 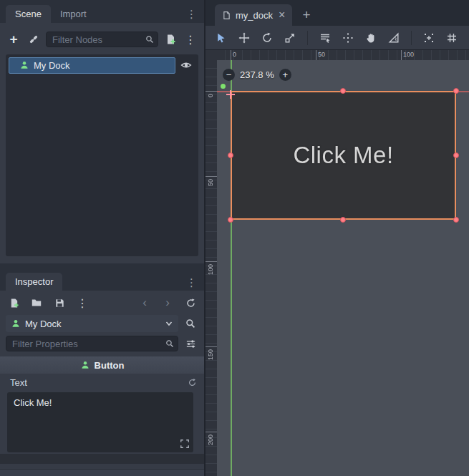 I want to click on new-resource-button, so click(x=14, y=303).